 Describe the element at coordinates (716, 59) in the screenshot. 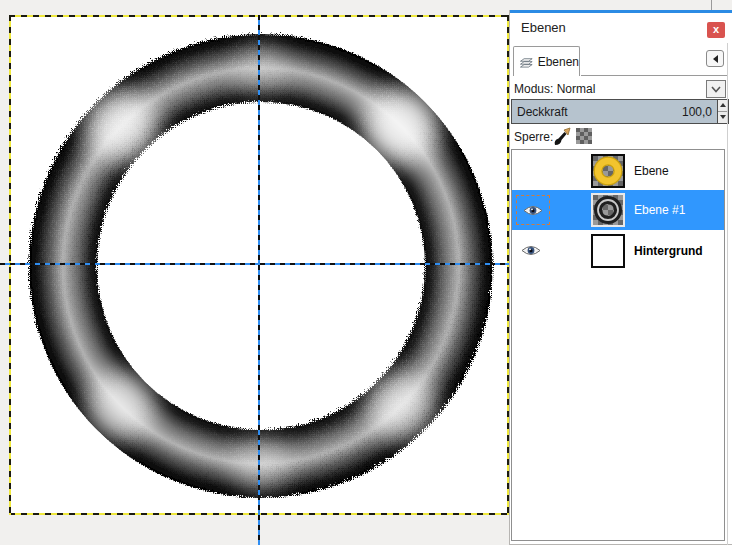

I see `left-arrow-icon` at that location.